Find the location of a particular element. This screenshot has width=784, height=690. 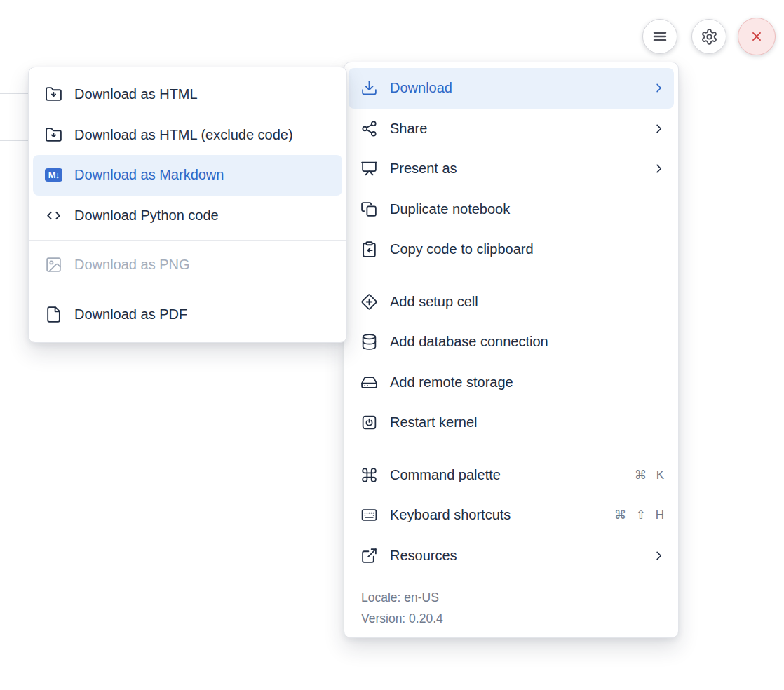

menu-item-label: Copy code to clipboard is located at coordinates (461, 250).